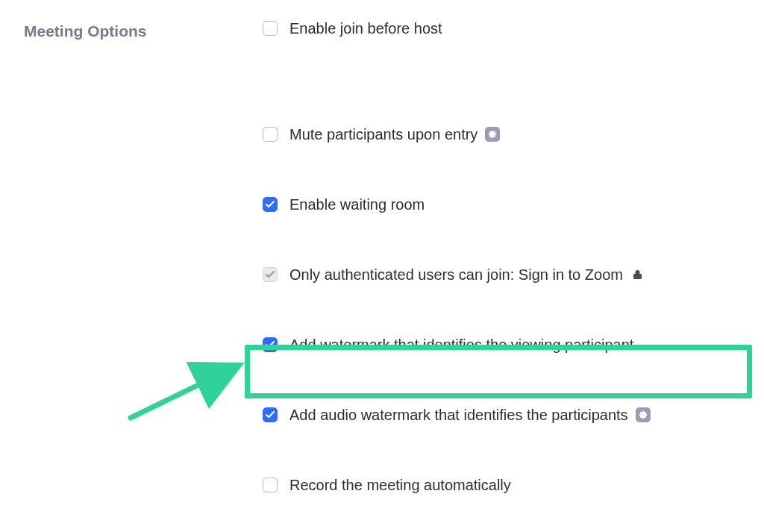 Image resolution: width=764 pixels, height=532 pixels. What do you see at coordinates (501, 415) in the screenshot?
I see `option-audio-watermark: Add audio watermark that identifies the …` at bounding box center [501, 415].